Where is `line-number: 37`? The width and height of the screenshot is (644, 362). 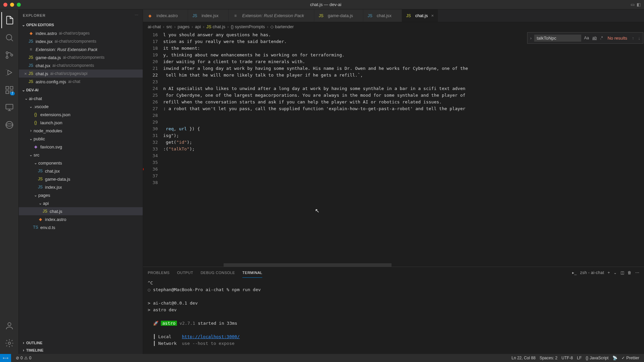
line-number: 37 is located at coordinates (150, 176).